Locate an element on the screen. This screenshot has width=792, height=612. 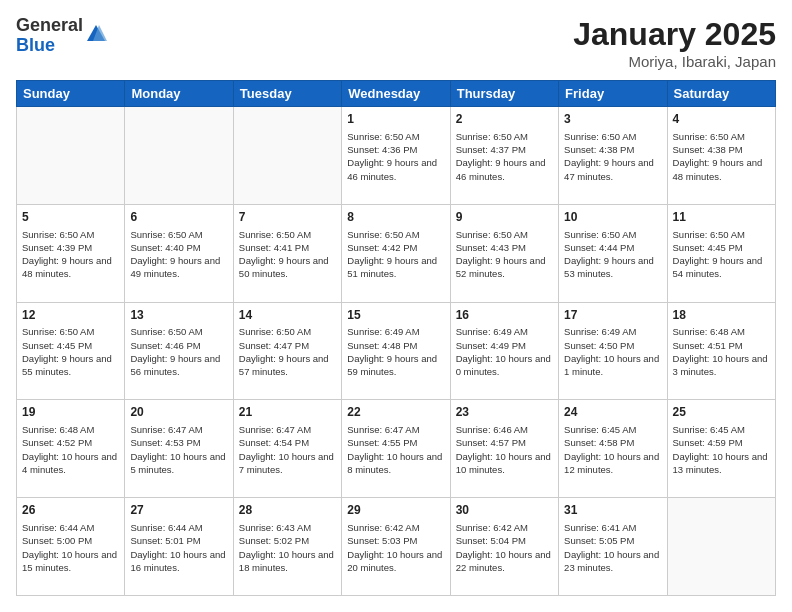
day-number: 11 is located at coordinates (722, 218).